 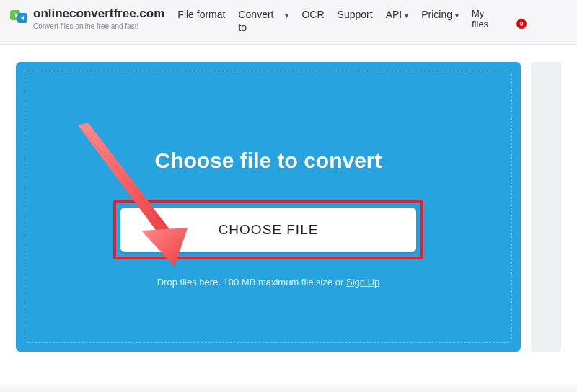 I want to click on brand-text: onlineconvertfree.com Convert files onli…, so click(x=99, y=19).